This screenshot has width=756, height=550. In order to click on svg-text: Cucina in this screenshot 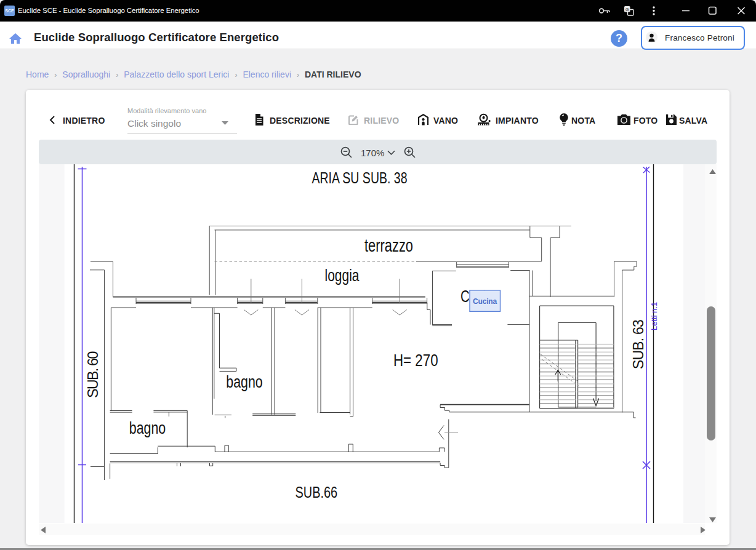, I will do `click(485, 301)`.